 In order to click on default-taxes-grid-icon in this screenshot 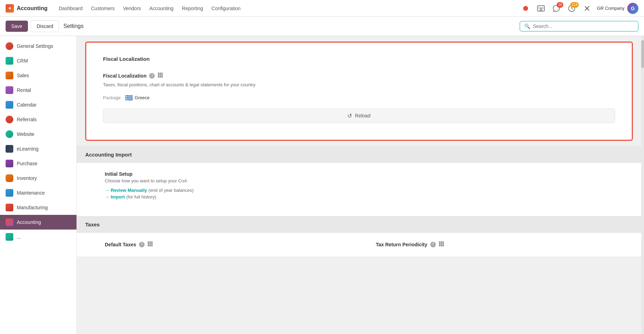, I will do `click(150, 245)`.